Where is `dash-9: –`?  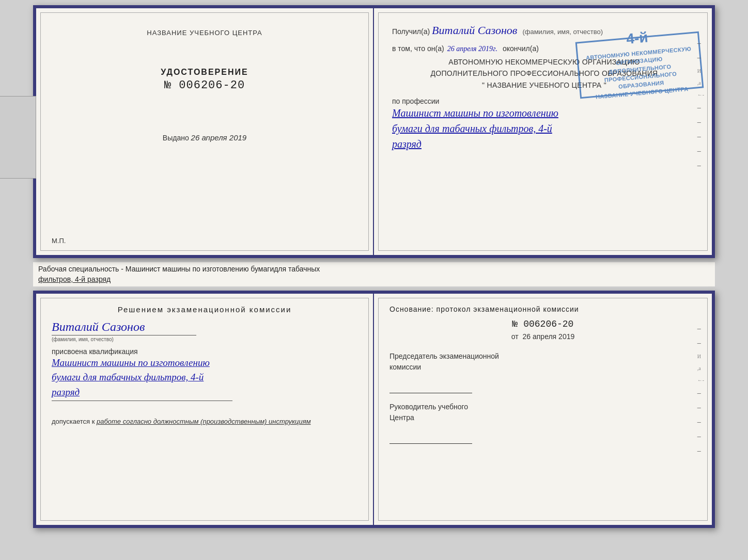 dash-9: – is located at coordinates (700, 151).